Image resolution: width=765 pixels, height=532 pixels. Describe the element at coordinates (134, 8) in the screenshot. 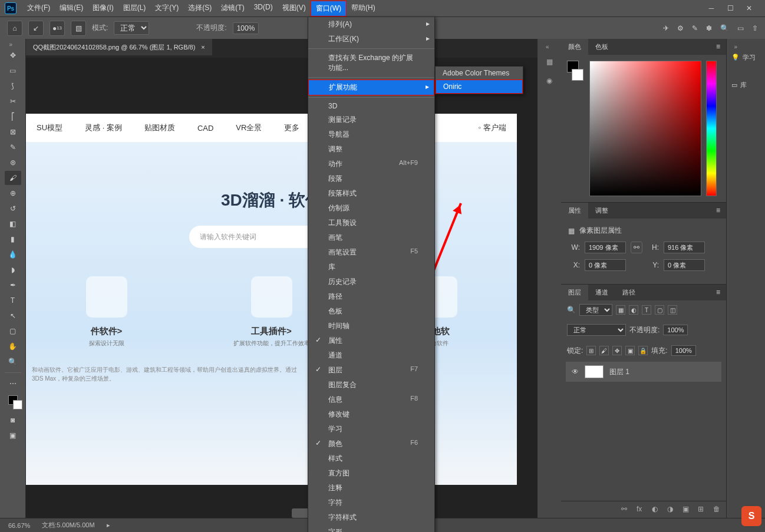

I see `menu-3: 图层(L)` at that location.